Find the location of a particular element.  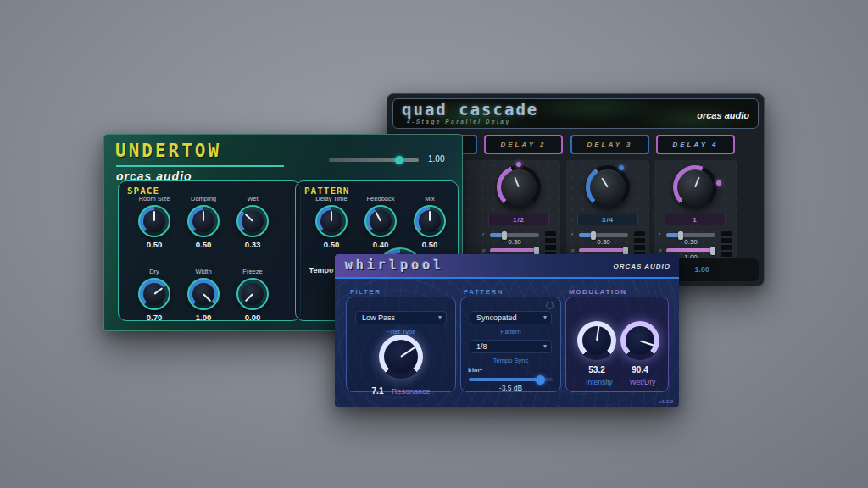

tab-delay-3: DELAY 3 is located at coordinates (610, 144).